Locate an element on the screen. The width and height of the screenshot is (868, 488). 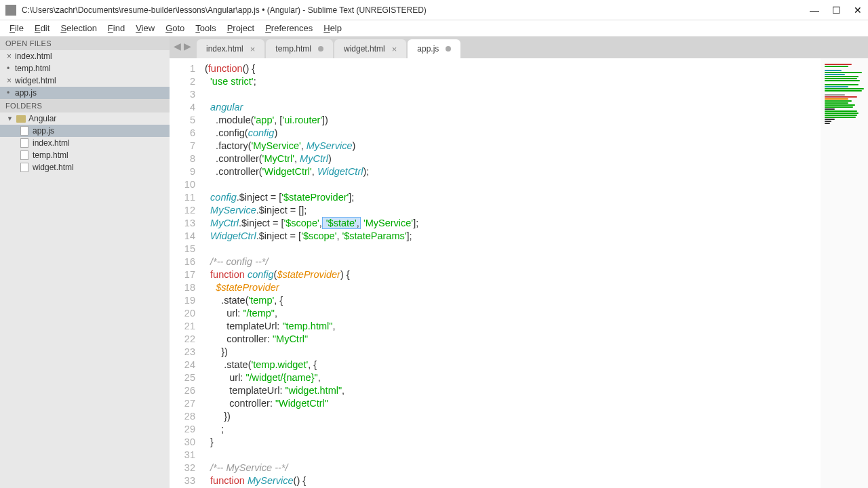
tab-label: app.js is located at coordinates (428, 49).